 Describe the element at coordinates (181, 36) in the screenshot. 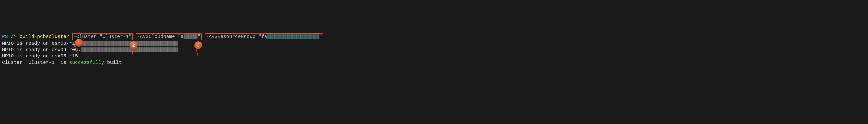

I see `param-avscloud-value-prefix: "a` at that location.